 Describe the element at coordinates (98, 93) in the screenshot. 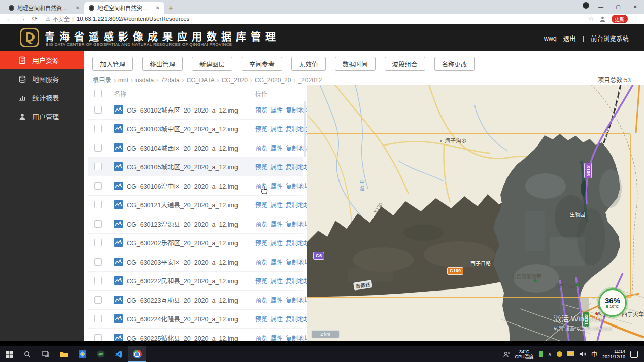

I see `select-all-checkbox` at that location.